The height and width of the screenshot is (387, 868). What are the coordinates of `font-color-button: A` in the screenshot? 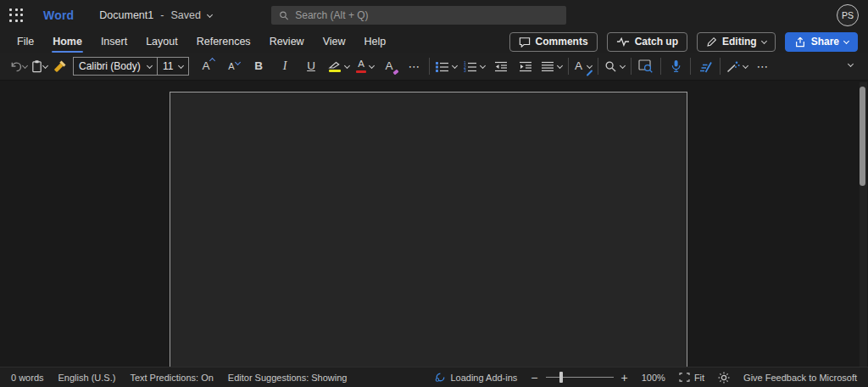 It's located at (364, 66).